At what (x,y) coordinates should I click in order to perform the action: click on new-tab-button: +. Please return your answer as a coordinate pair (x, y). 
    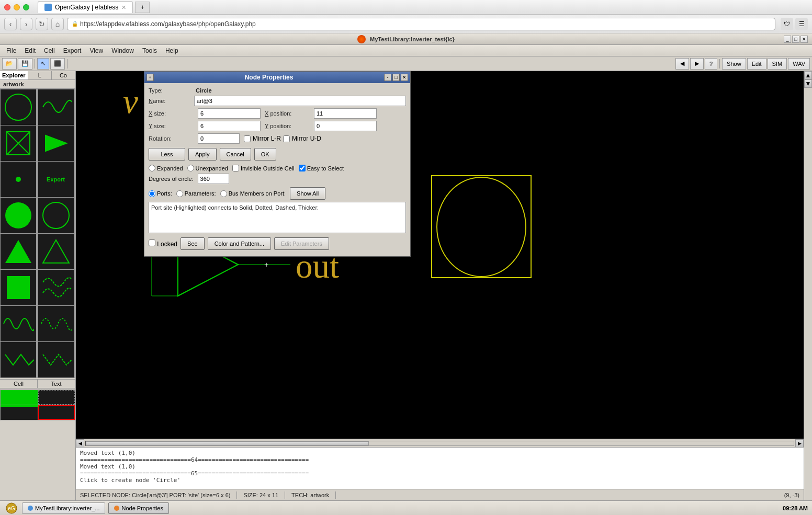
    Looking at the image, I should click on (142, 7).